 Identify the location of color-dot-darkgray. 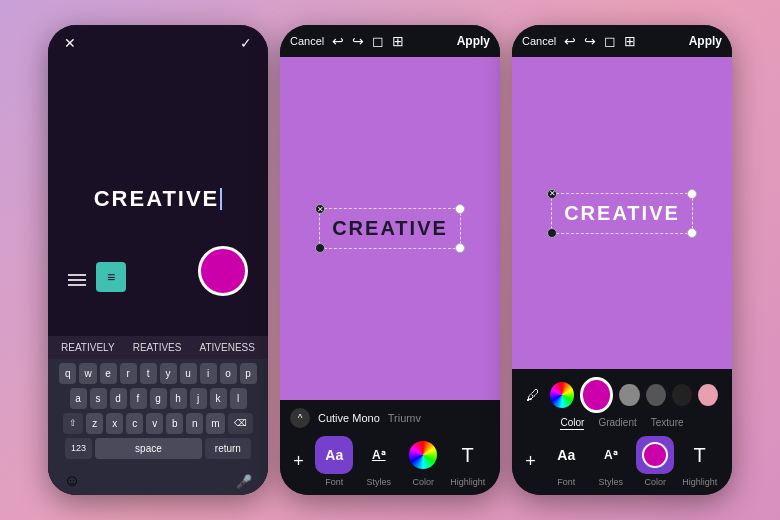
(656, 395).